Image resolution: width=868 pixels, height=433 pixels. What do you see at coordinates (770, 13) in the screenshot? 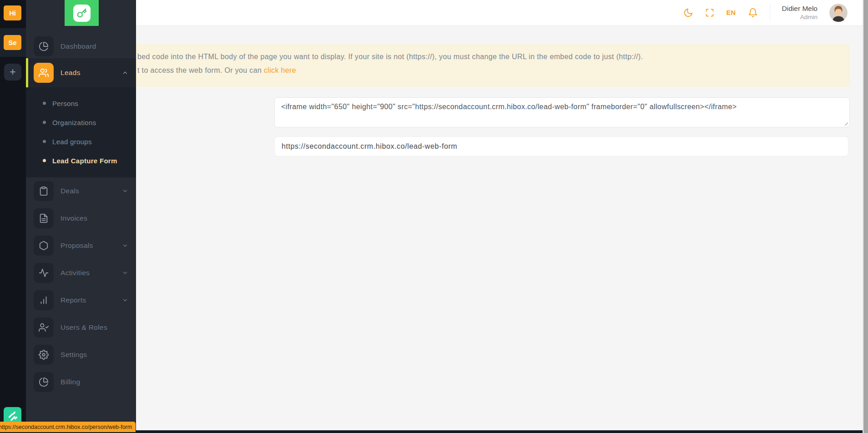
I see `header-divider` at bounding box center [770, 13].